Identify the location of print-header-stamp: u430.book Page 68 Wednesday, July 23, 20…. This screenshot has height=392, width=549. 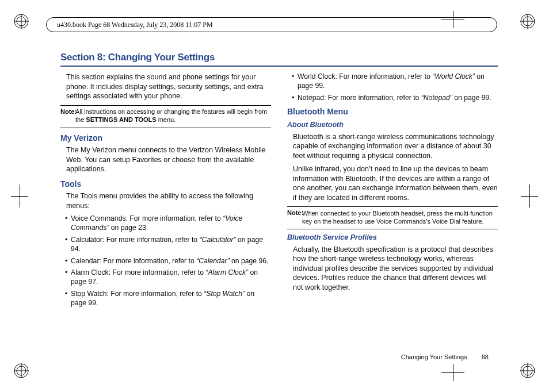
(272, 25).